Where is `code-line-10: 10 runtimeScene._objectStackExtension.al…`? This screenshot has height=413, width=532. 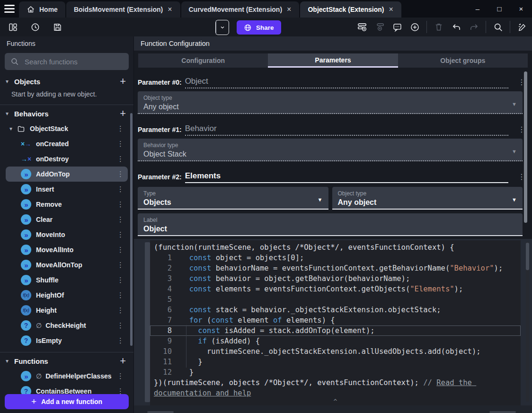 code-line-10: 10 runtimeScene._objectStackExtension.al… is located at coordinates (335, 351).